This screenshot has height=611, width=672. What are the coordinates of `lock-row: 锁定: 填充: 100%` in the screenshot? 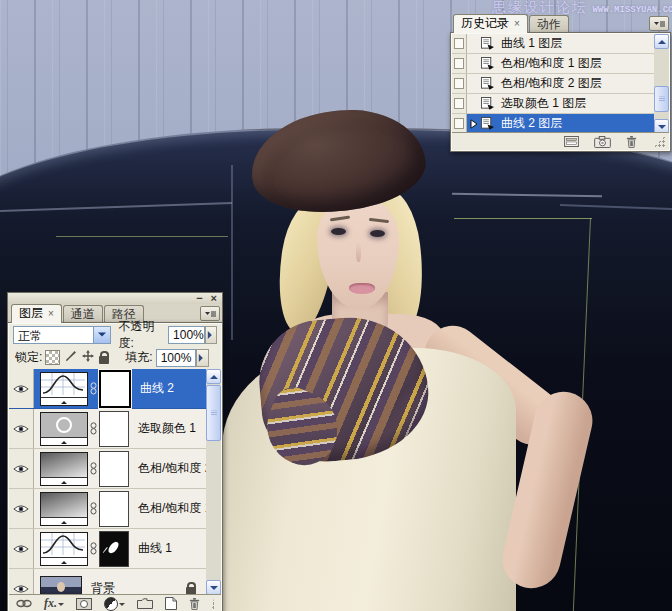 It's located at (115, 358).